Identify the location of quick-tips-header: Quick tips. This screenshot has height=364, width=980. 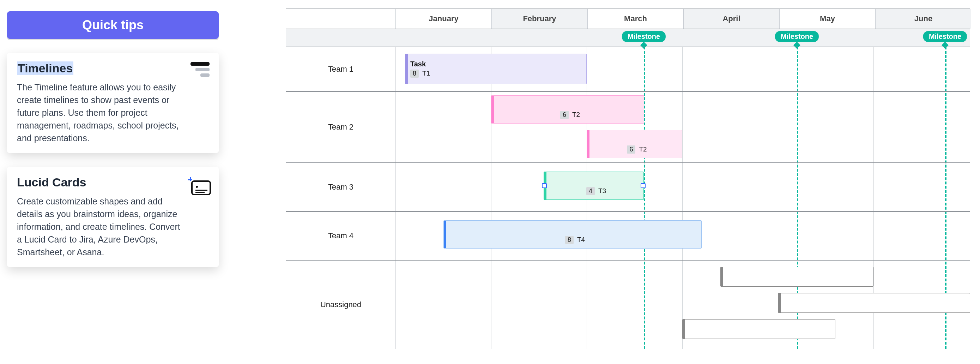
(113, 25).